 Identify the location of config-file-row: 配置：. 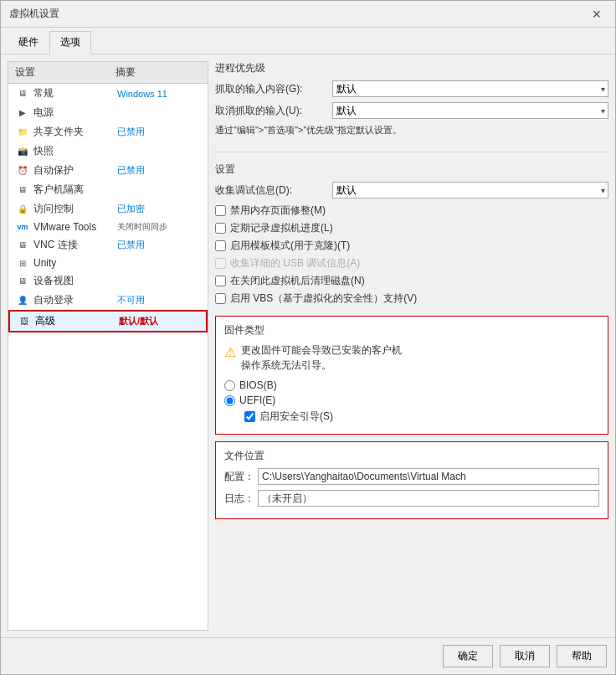
(412, 477).